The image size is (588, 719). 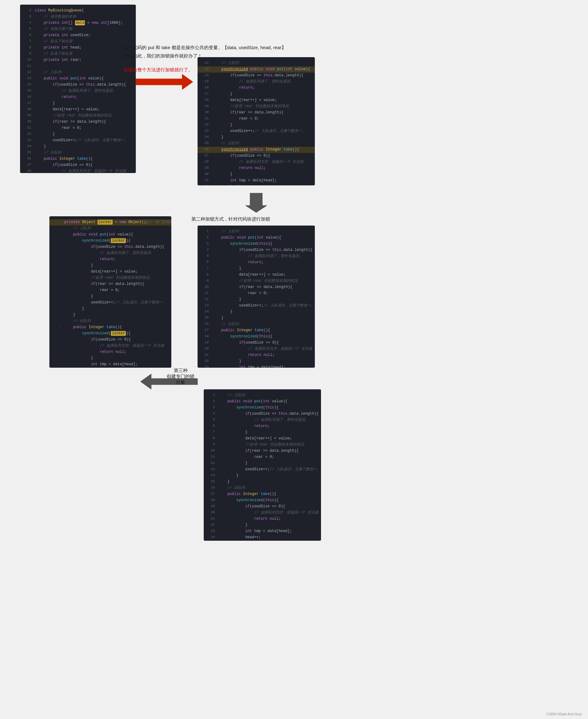 I want to click on annotation-line2: 既然如此，我们的加锁操作就好办了！, so click(x=163, y=56).